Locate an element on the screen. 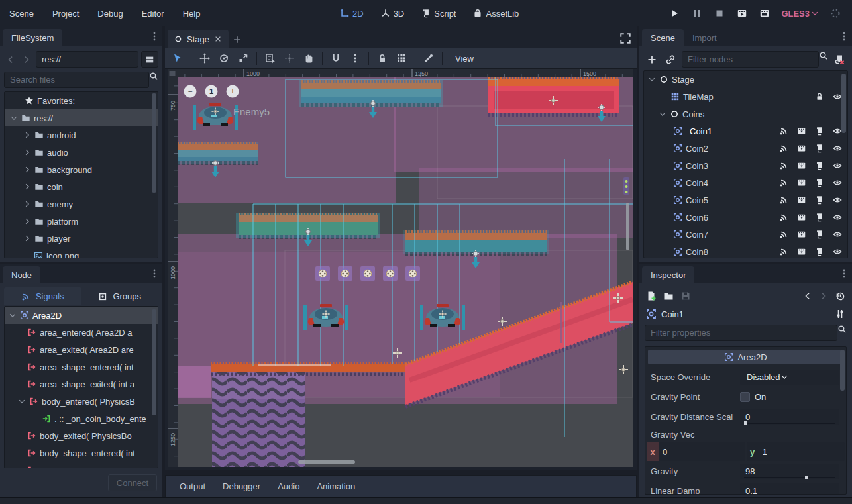 The image size is (852, 504). signal-row: area_shape_entered( int is located at coordinates (81, 367).